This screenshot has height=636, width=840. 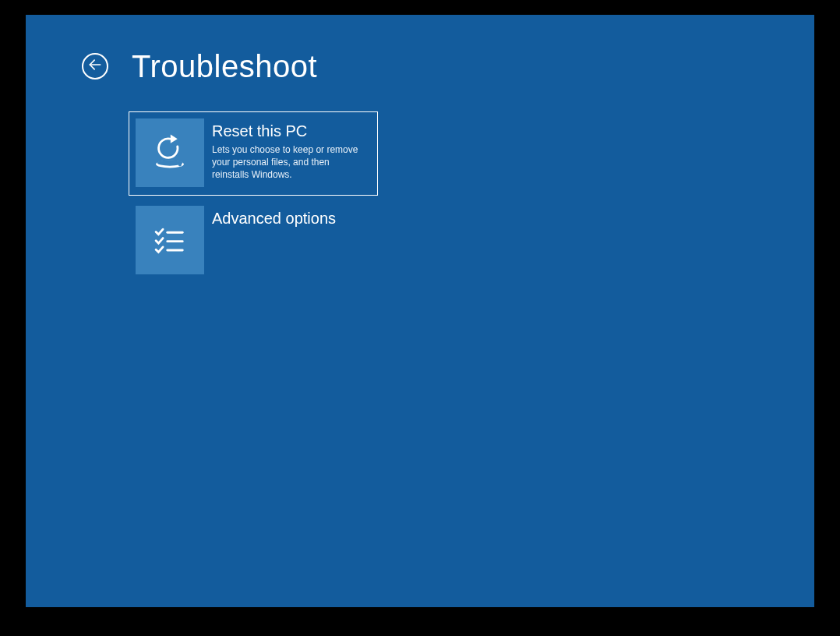 I want to click on back-arrow-icon, so click(x=95, y=66).